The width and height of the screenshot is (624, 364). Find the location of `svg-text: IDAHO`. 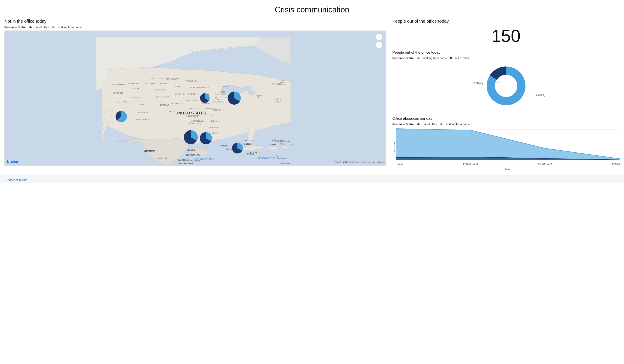

svg-text: IDAHO is located at coordinates (135, 88).